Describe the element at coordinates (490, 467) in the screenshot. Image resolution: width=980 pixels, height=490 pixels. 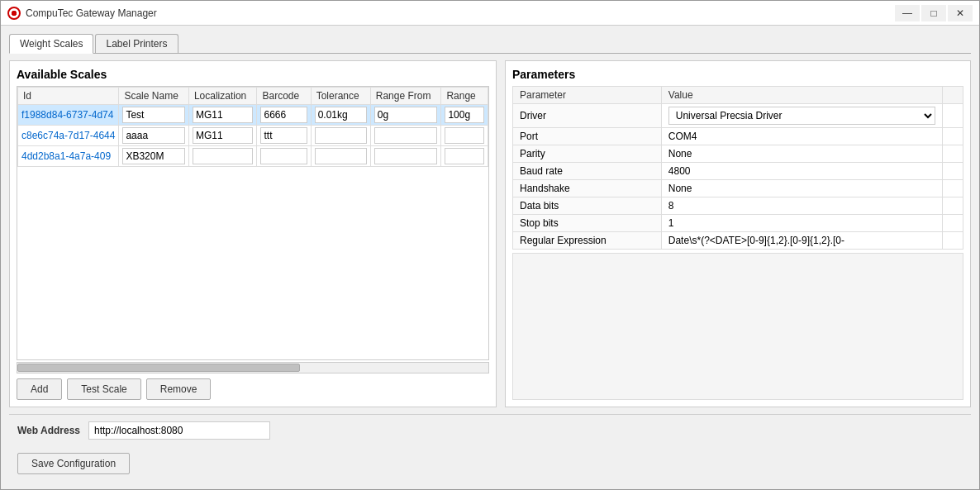
I see `save-row: Save Configuration` at that location.